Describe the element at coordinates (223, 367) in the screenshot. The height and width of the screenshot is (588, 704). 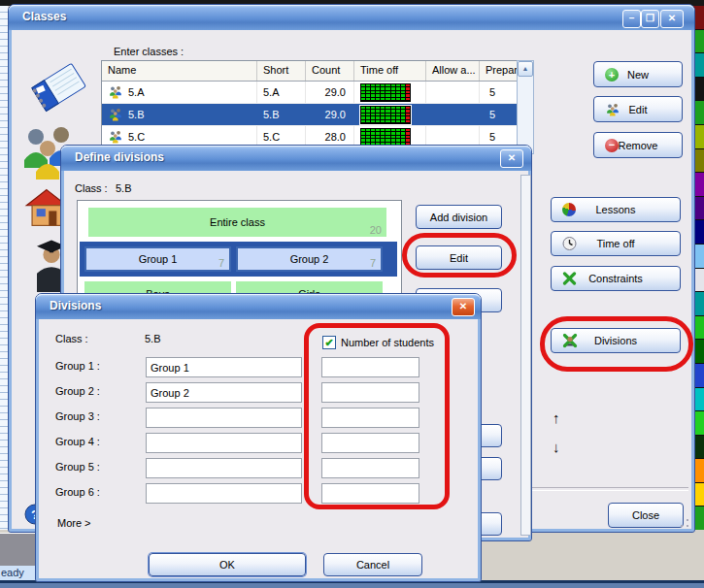
I see `group1-name-input` at that location.